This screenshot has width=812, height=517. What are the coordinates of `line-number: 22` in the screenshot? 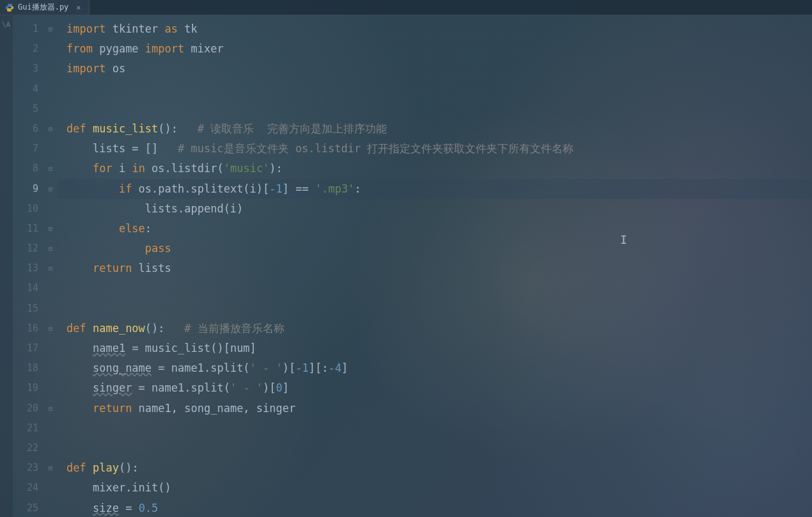 It's located at (28, 448).